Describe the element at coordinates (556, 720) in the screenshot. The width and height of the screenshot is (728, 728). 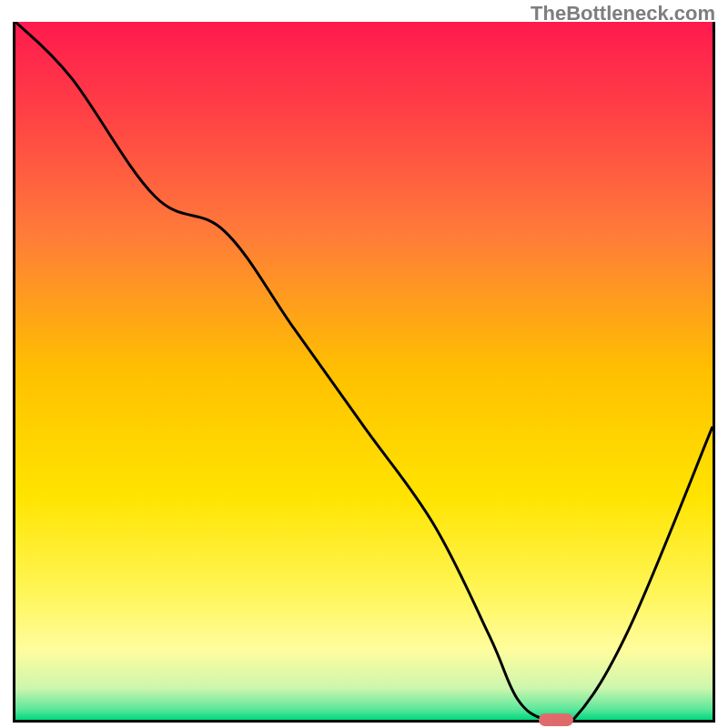
I see `optimal-marker` at that location.